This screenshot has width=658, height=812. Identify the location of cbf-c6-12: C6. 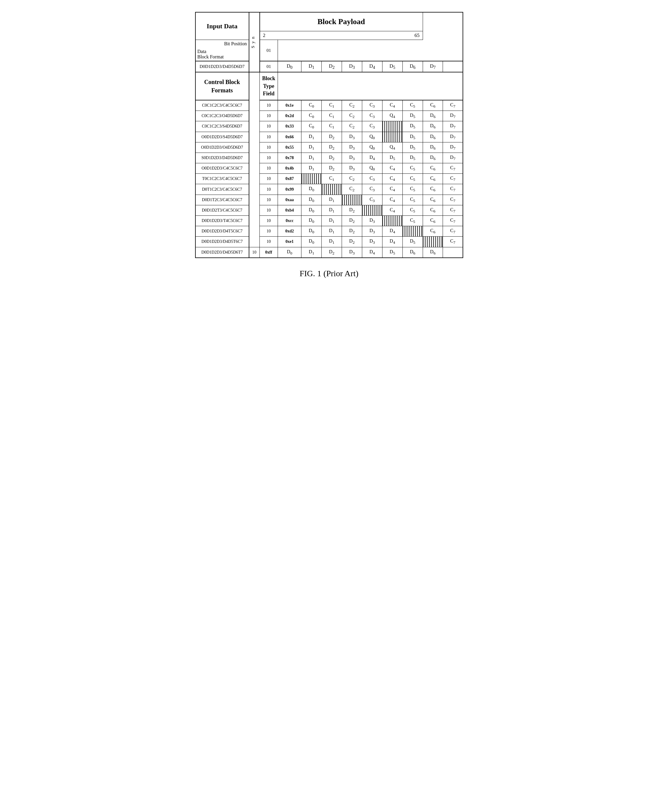
(433, 231).